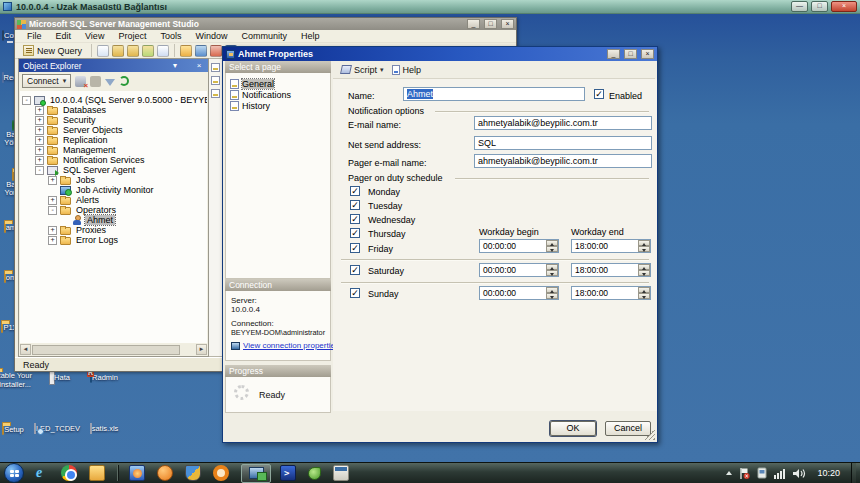 The image size is (860, 483). Describe the element at coordinates (57, 430) in the screenshot. I see `desktop-icon-document: LED_TCDEV` at that location.